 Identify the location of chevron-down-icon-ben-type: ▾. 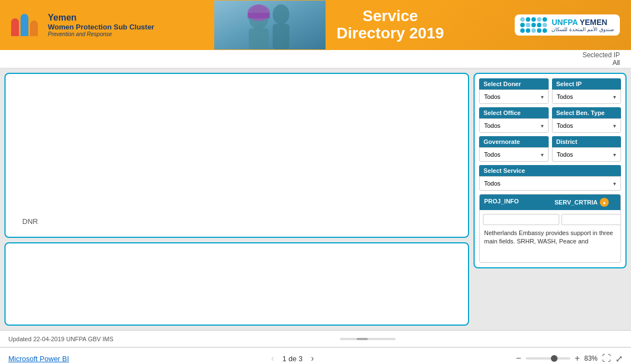
(614, 126).